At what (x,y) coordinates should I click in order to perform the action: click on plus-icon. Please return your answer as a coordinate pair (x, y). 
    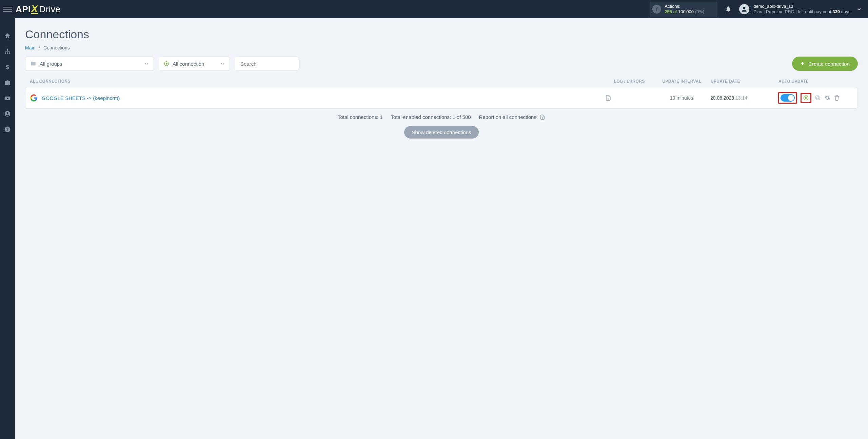
    Looking at the image, I should click on (803, 64).